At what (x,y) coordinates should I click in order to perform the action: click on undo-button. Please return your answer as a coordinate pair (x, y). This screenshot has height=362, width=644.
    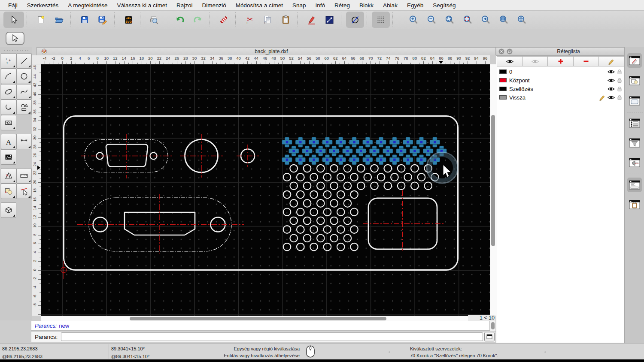
    Looking at the image, I should click on (180, 20).